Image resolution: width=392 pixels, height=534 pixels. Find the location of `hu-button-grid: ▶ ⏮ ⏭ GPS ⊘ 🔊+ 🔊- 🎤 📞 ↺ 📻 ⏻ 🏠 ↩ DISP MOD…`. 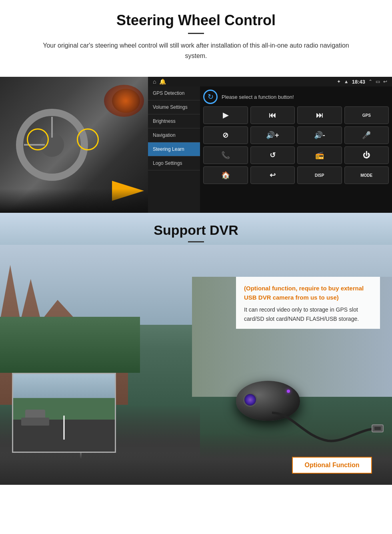

hu-button-grid: ▶ ⏮ ⏭ GPS ⊘ 🔊+ 🔊- 🎤 📞 ↺ 📻 ⏻ 🏠 ↩ DISP MOD… is located at coordinates (296, 145).